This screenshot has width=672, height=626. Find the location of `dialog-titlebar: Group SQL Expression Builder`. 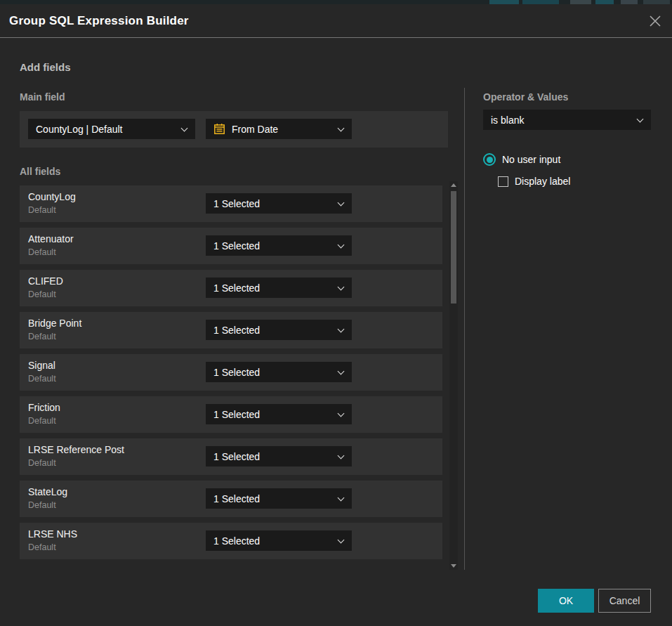

dialog-titlebar: Group SQL Expression Builder is located at coordinates (336, 21).